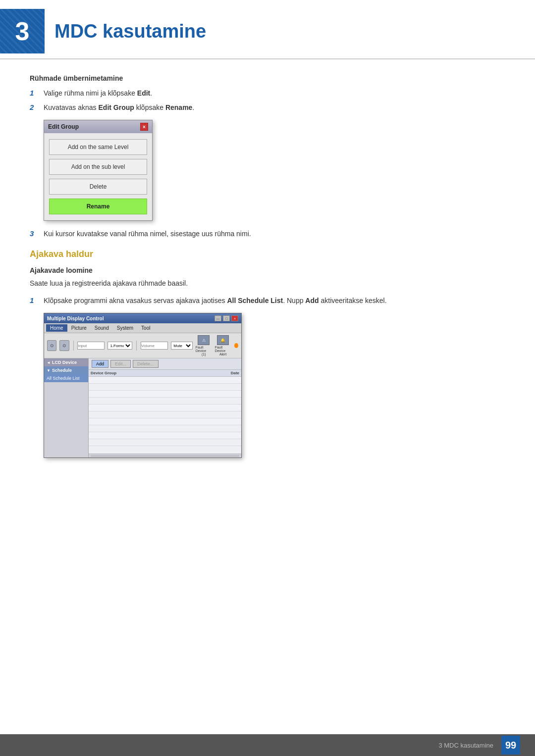 The image size is (535, 756). What do you see at coordinates (130, 32) in the screenshot?
I see `chapter-title: MDC kasutamine` at bounding box center [130, 32].